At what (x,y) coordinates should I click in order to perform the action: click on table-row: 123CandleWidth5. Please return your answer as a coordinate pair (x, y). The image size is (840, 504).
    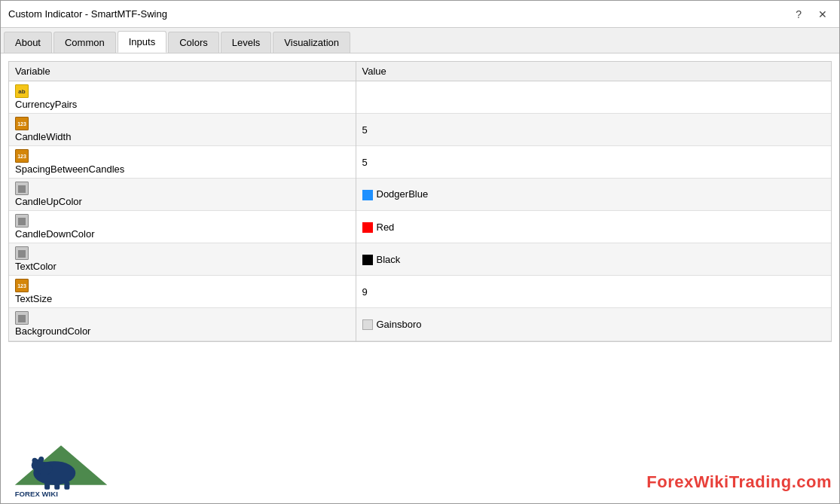
    Looking at the image, I should click on (420, 130).